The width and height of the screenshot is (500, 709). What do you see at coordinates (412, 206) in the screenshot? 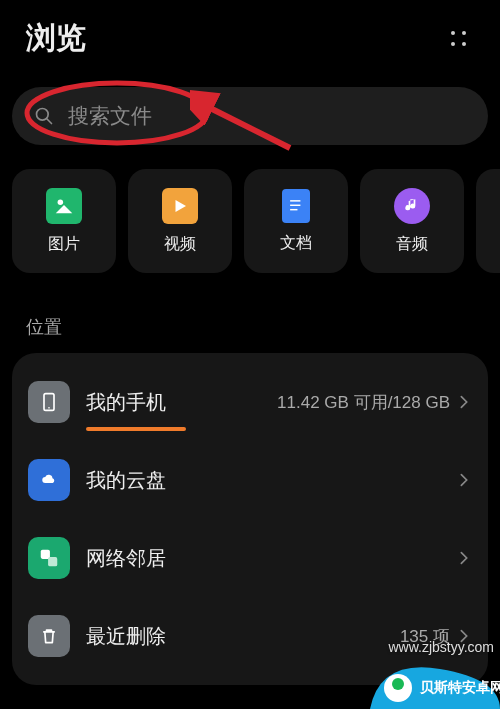
I see `audio-icon` at bounding box center [412, 206].